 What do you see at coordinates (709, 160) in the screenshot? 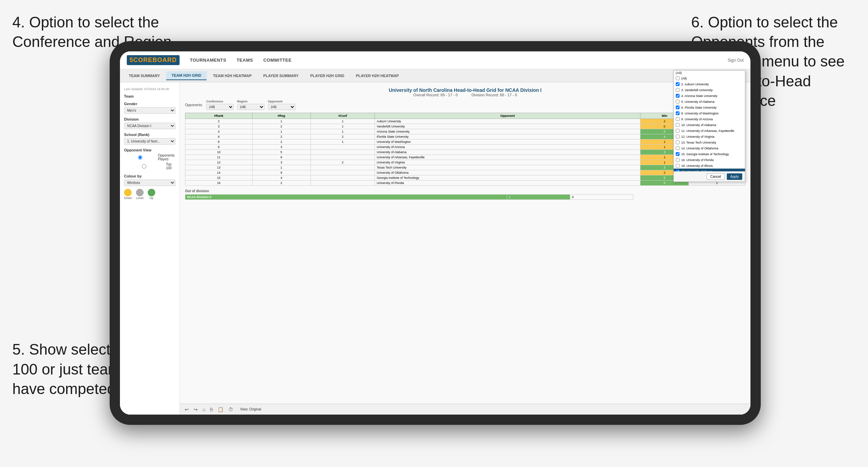
I see `dropdown-item: 16. University of Florida` at bounding box center [709, 160].